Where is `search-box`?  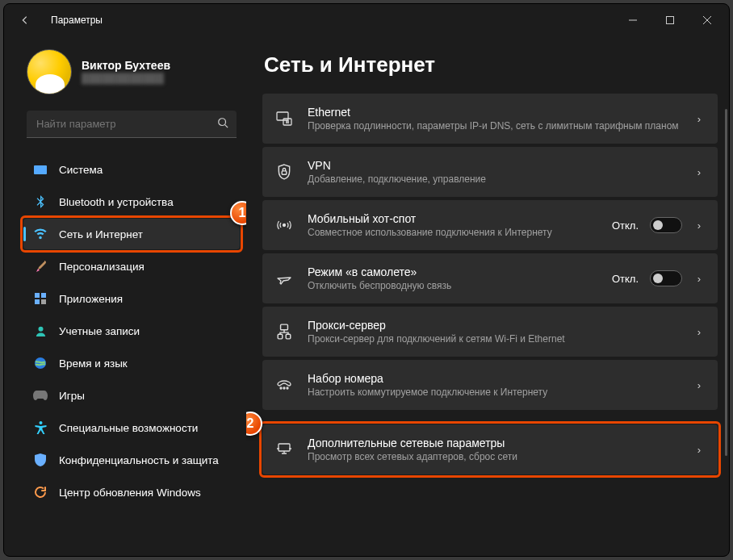
search-box is located at coordinates (132, 124).